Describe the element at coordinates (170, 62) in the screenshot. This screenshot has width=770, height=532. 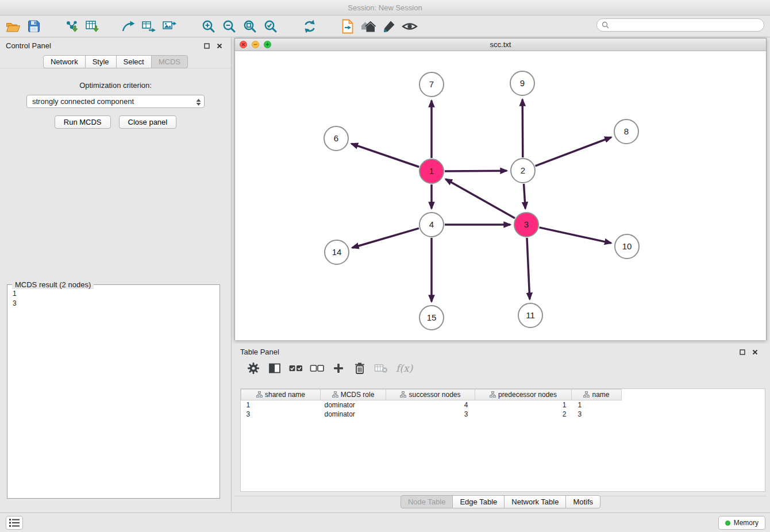
I see `tab-mcds: MCDS` at that location.